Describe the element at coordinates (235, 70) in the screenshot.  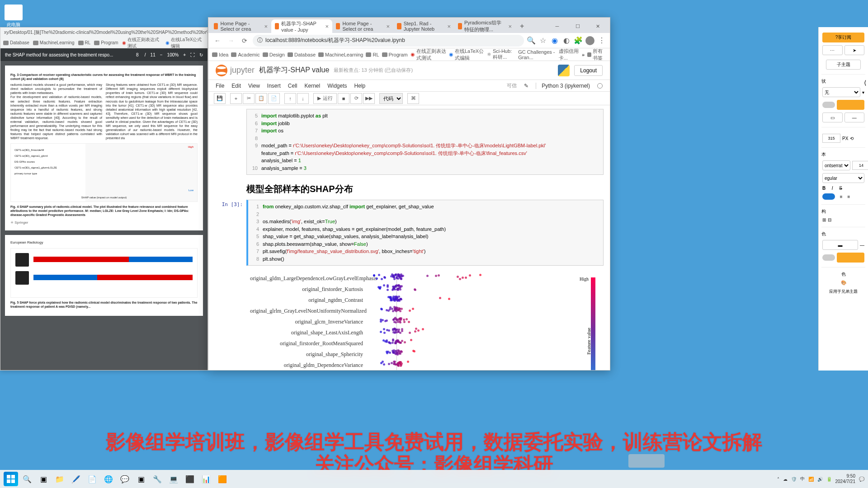
I see `jupyter-logo: jupyter` at that location.